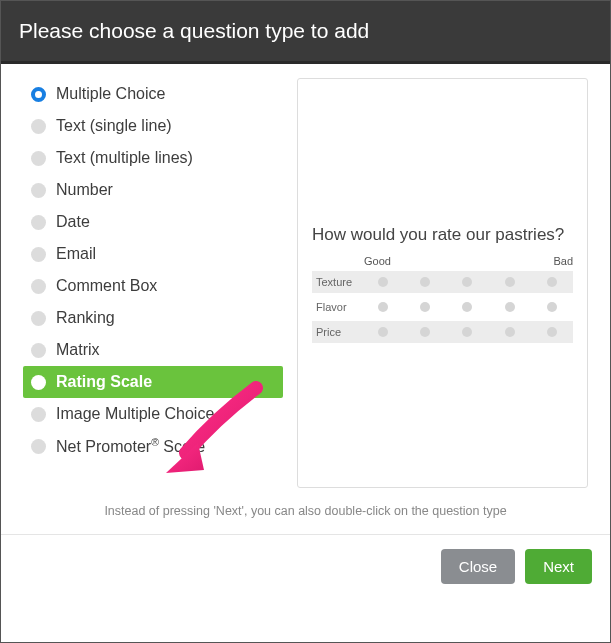 Image resolution: width=611 pixels, height=643 pixels. I want to click on type-label: Date, so click(73, 222).